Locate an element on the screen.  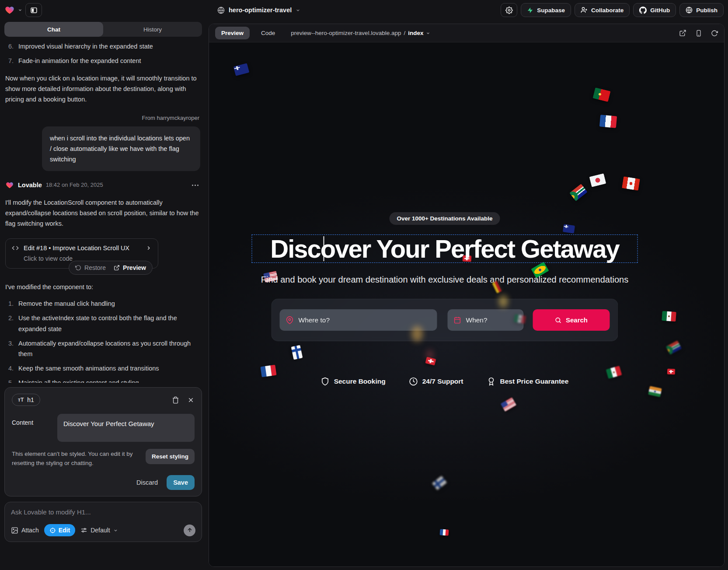
github-button: GitHub is located at coordinates (655, 10).